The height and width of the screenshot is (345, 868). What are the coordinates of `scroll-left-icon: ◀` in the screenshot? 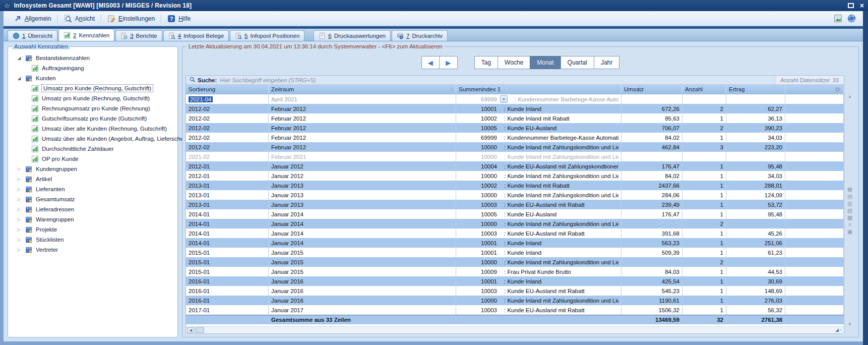 It's located at (191, 330).